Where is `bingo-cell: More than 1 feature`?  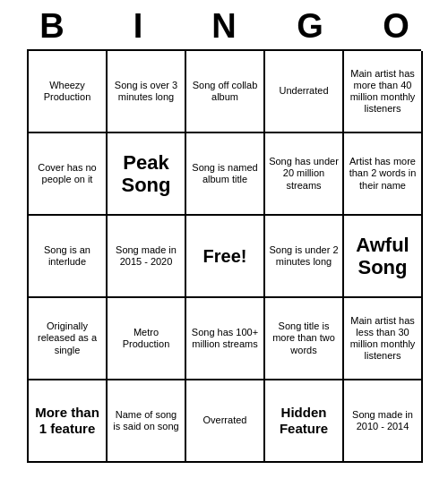 bingo-cell: More than 1 feature is located at coordinates (68, 422).